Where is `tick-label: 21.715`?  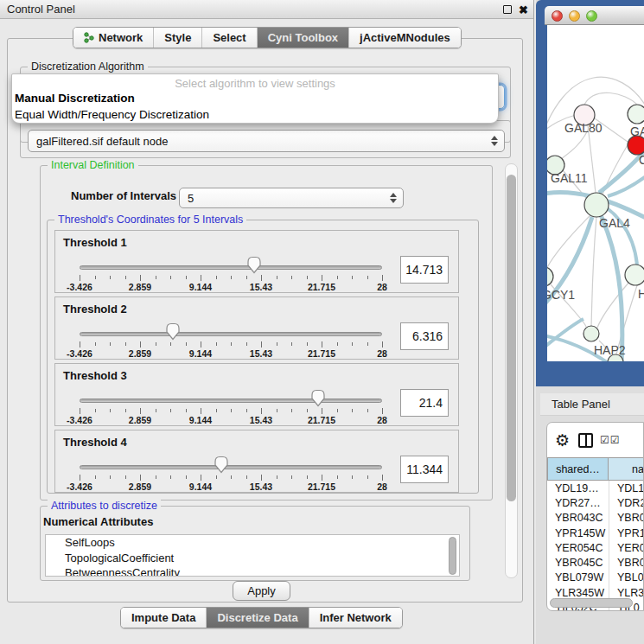
tick-label: 21.715 is located at coordinates (322, 420).